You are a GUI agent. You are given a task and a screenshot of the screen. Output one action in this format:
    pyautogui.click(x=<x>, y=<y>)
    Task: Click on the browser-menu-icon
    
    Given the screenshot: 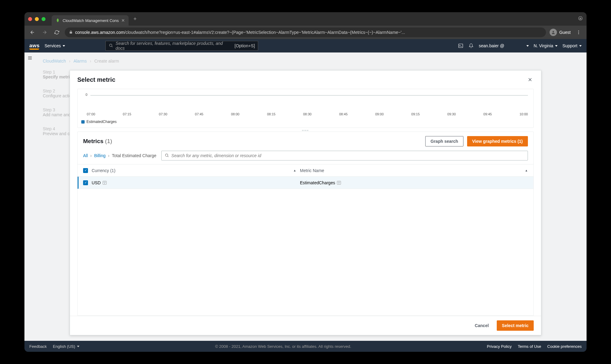 What is the action you would take?
    pyautogui.click(x=579, y=32)
    